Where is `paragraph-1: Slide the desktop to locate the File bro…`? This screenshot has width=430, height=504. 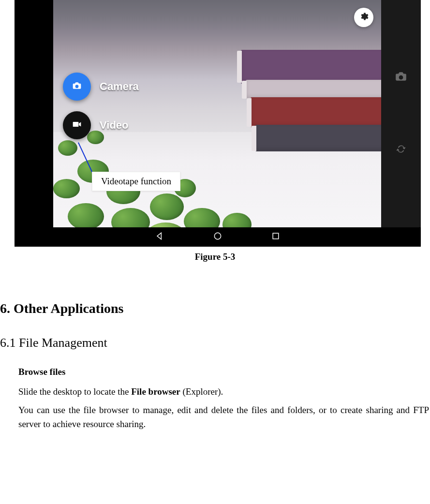
paragraph-1: Slide the desktop to locate the File bro… is located at coordinates (223, 392).